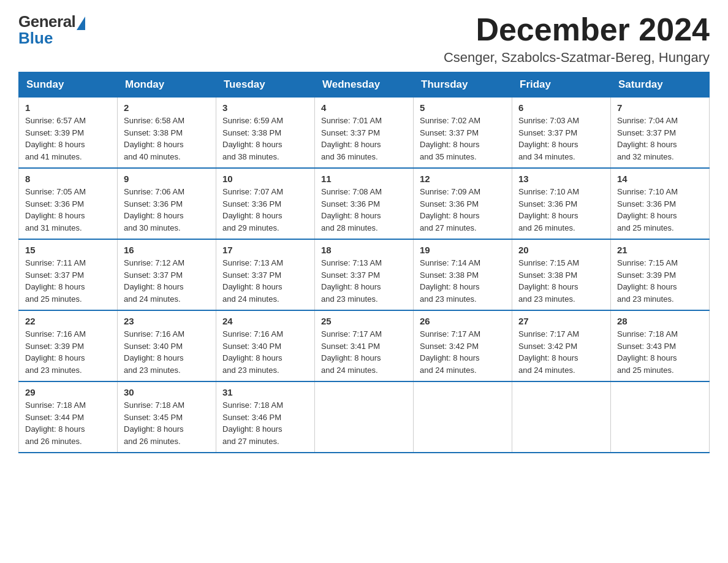  Describe the element at coordinates (265, 210) in the screenshot. I see `day-info: Sunrise: 7:07 AMSunset: 3:36 PMDaylight:…` at that location.